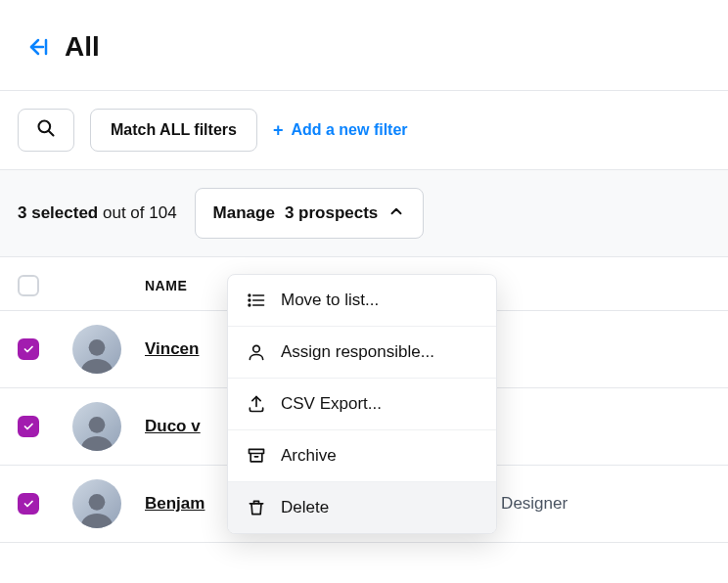 The height and width of the screenshot is (583, 728). I want to click on user-icon, so click(256, 352).